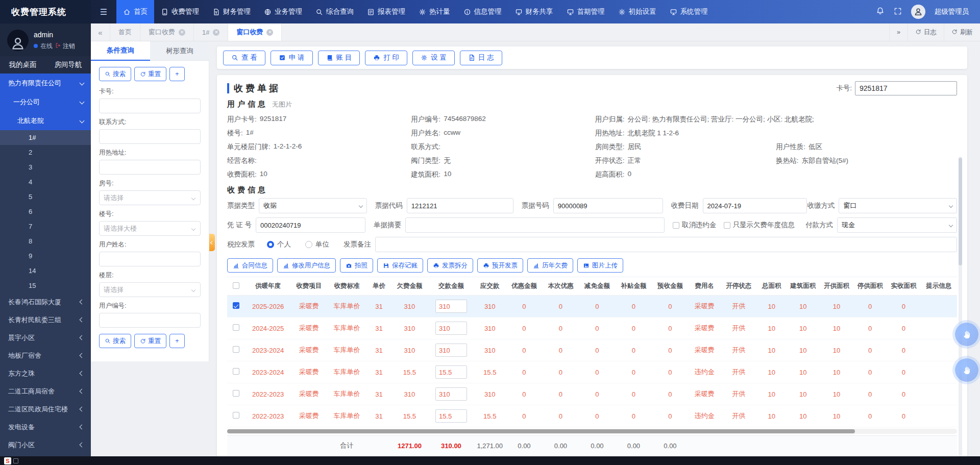 The height and width of the screenshot is (465, 980). Describe the element at coordinates (45, 409) in the screenshot. I see `tree-item-二道区民政局住宅楼: 二道区民政局住宅楼` at that location.